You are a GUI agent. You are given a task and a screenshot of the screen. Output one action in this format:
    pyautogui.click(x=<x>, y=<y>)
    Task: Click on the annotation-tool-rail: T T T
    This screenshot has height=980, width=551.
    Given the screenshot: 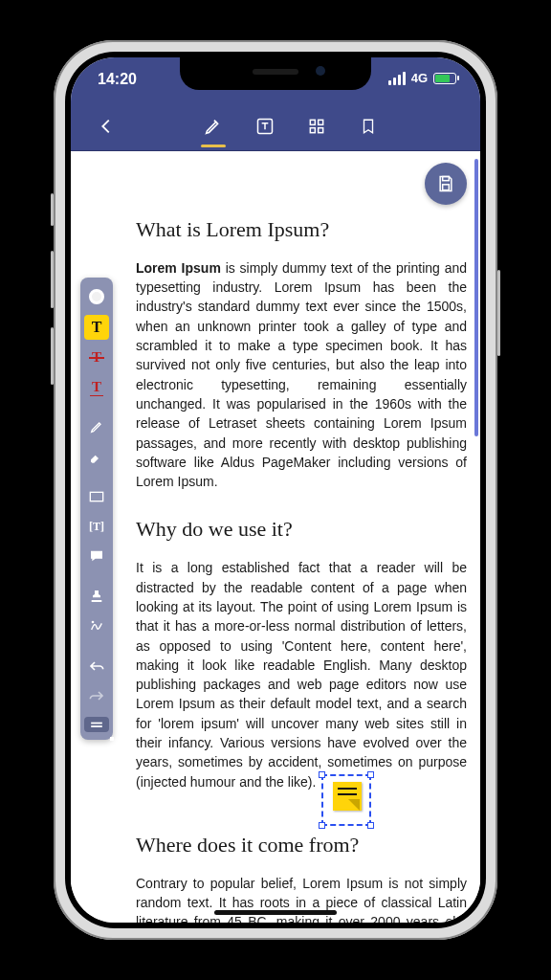 What is the action you would take?
    pyautogui.click(x=97, y=509)
    